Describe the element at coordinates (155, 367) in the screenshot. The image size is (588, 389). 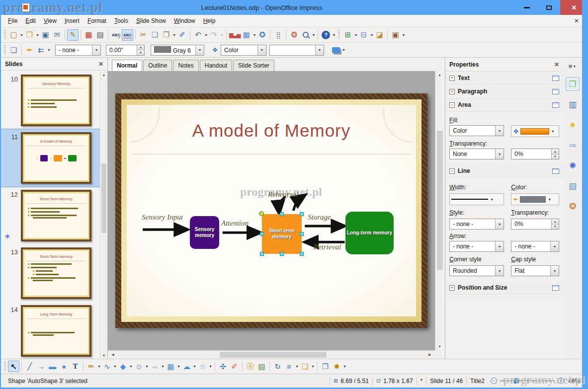
I see `block-arrows-icon: ⇔` at that location.